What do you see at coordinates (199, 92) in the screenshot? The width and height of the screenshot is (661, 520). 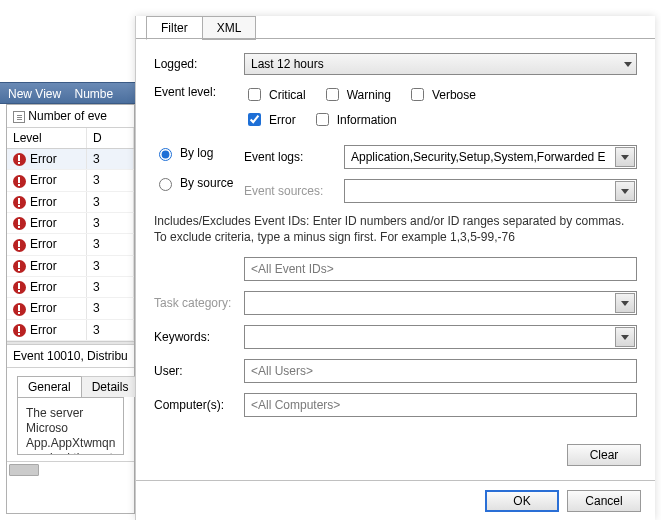 I see `event-level-label: Event level:` at bounding box center [199, 92].